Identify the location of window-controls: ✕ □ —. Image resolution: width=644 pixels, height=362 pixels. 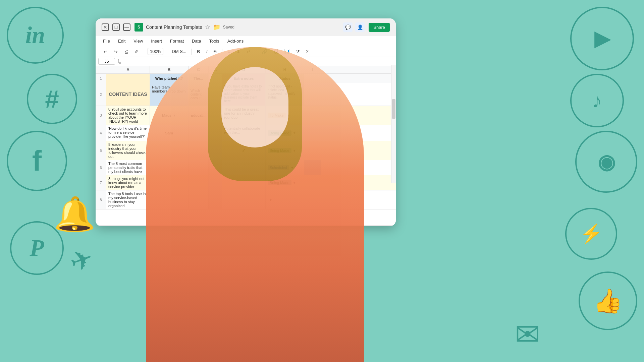
(116, 27).